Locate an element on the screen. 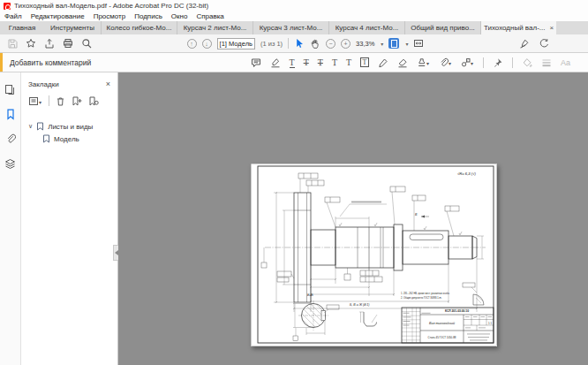  search-icon is located at coordinates (87, 43).